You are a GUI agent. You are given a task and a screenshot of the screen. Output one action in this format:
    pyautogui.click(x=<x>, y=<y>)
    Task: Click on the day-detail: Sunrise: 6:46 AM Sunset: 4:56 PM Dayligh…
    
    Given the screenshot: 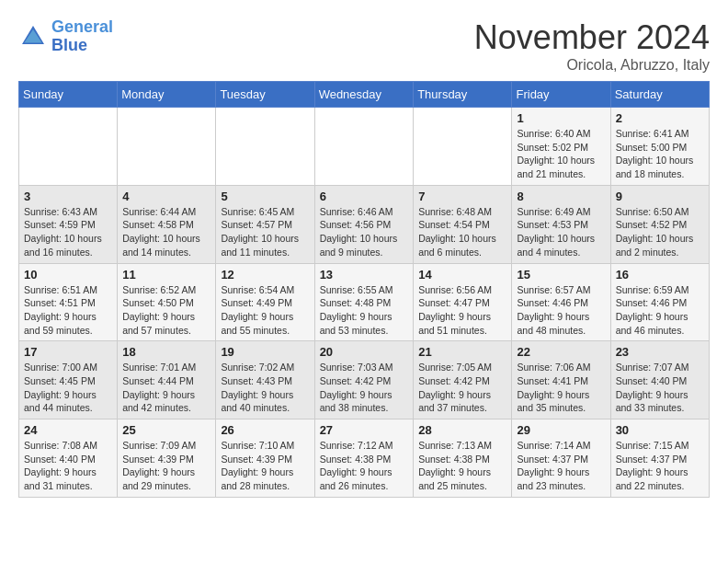 What is the action you would take?
    pyautogui.click(x=364, y=232)
    